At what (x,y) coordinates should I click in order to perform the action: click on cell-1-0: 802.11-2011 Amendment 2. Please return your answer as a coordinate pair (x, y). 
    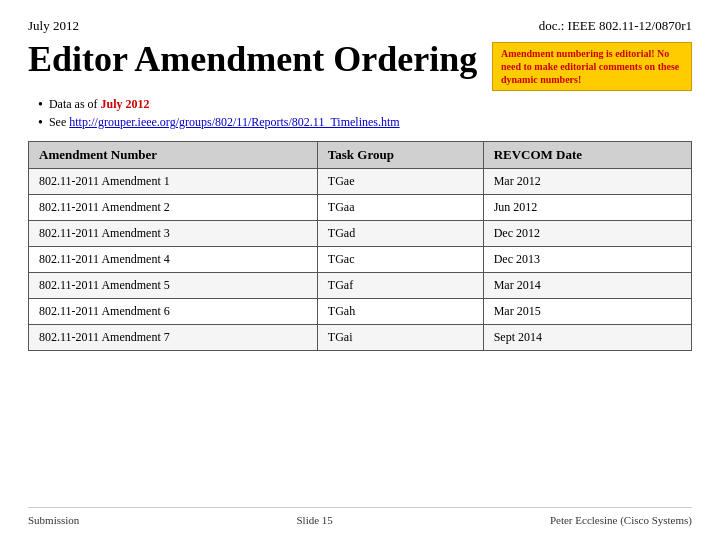
    Looking at the image, I should click on (174, 208).